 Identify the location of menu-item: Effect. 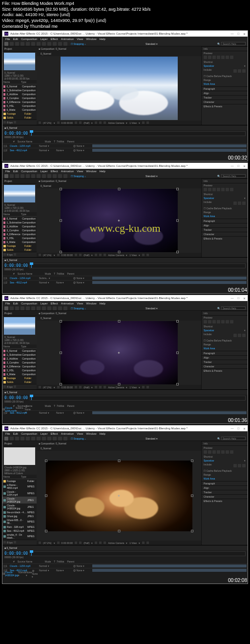
(54, 303).